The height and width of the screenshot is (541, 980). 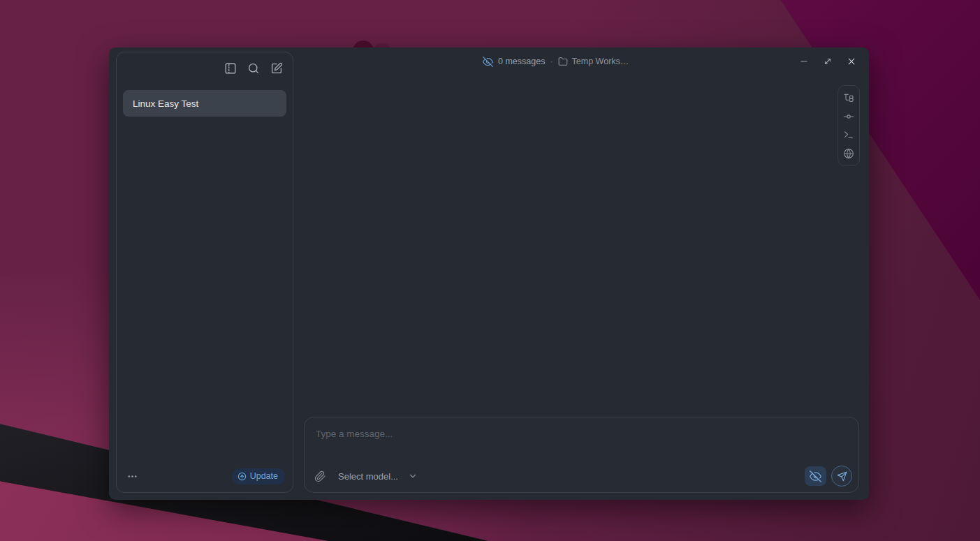 What do you see at coordinates (521, 61) in the screenshot?
I see `messages-count: 0 messages` at bounding box center [521, 61].